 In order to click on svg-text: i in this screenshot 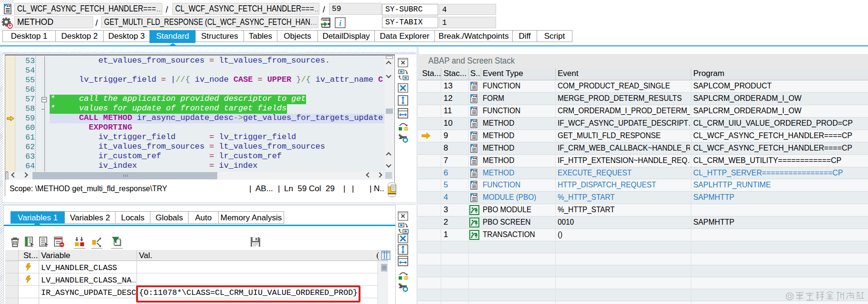, I will do `click(340, 23)`.